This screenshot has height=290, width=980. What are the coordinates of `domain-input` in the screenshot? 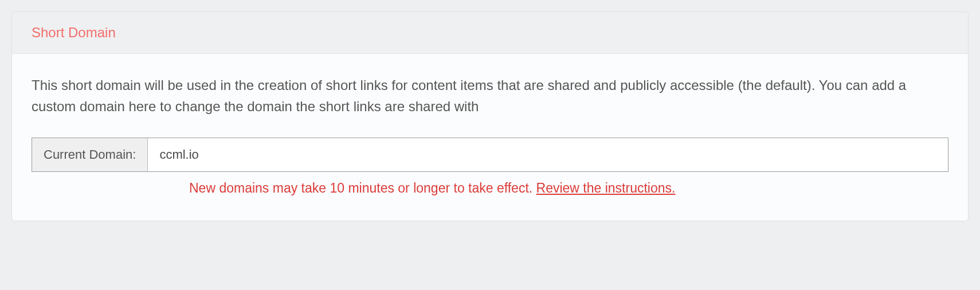 It's located at (548, 155).